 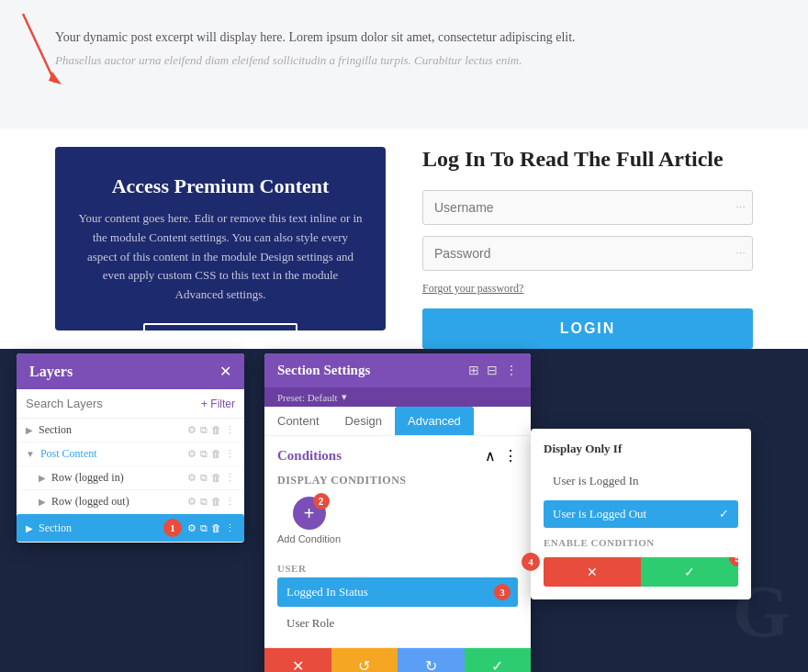 What do you see at coordinates (588, 253) in the screenshot?
I see `password-input` at bounding box center [588, 253].